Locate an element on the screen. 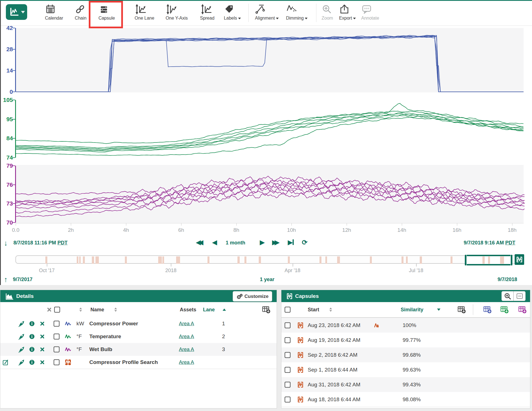  edit-icon is located at coordinates (6, 362).